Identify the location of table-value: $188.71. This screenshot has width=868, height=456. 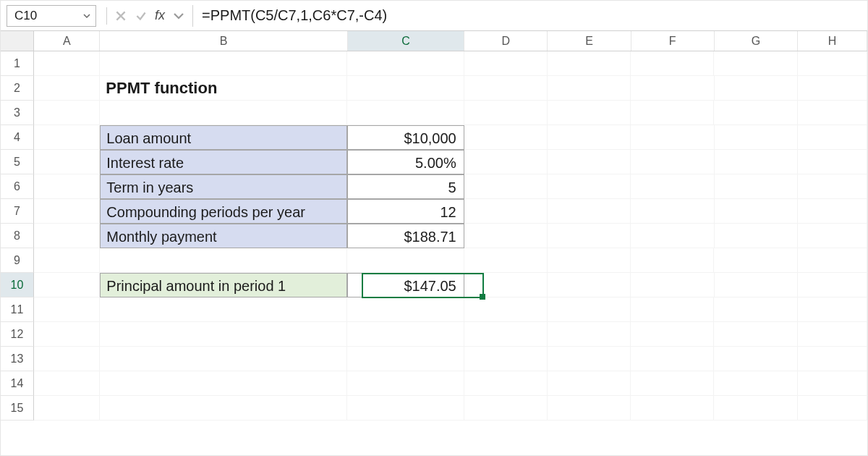
(405, 236).